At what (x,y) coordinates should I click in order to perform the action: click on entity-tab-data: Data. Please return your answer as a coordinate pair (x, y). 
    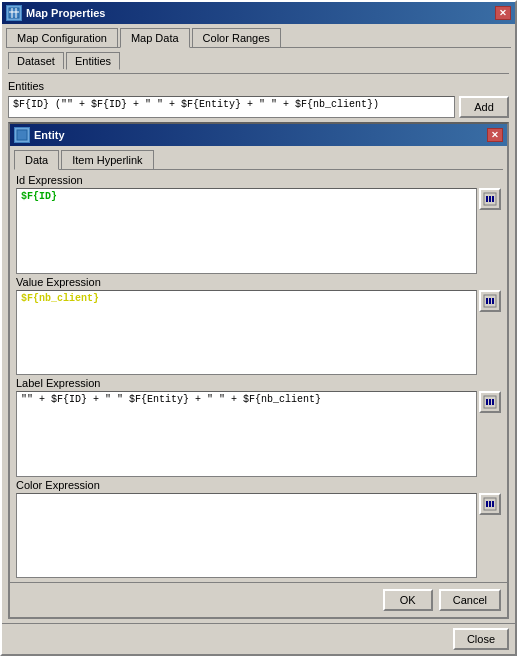
    Looking at the image, I should click on (36, 160).